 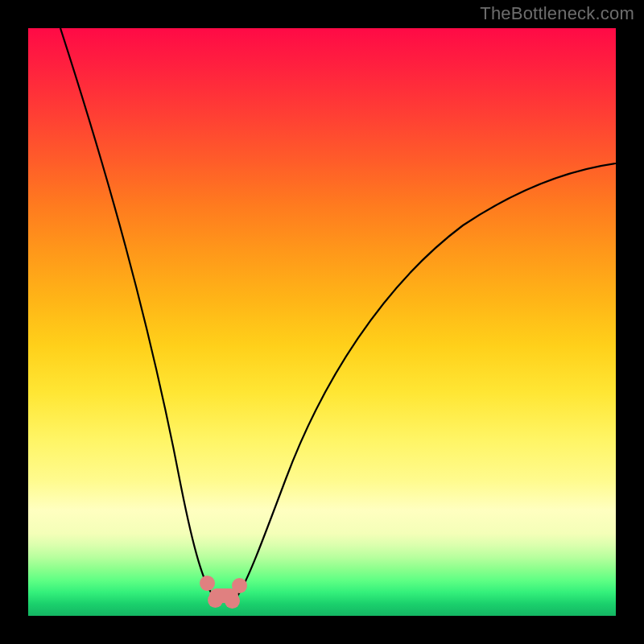 I want to click on valley-bar, so click(x=224, y=596).